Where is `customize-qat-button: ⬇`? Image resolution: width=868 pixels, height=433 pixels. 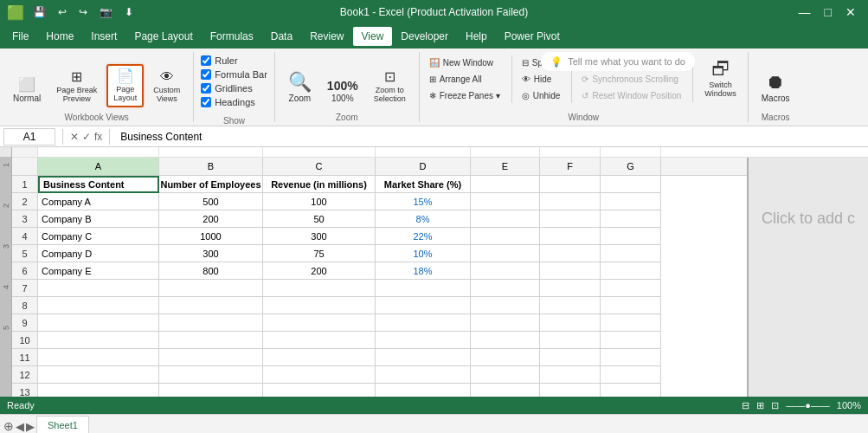
customize-qat-button: ⬇ is located at coordinates (129, 12).